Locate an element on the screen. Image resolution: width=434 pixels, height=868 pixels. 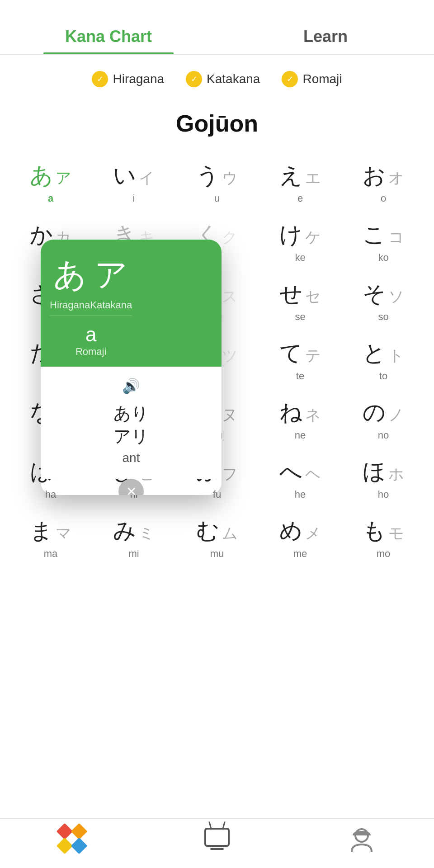
kana-pair-ho: ほ ホ is located at coordinates (383, 472).